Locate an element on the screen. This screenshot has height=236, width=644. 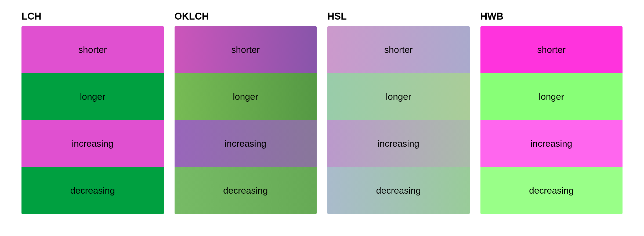
title-hsl: HSL is located at coordinates (399, 16).